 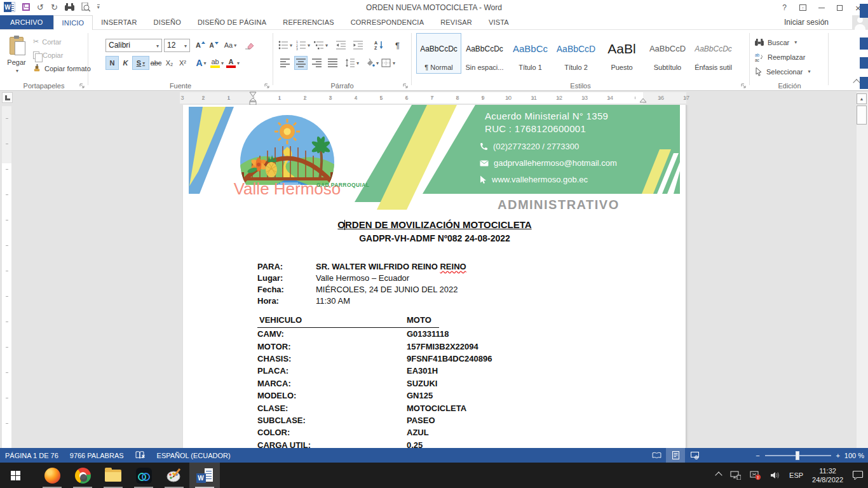 I want to click on taskbar-chrome, so click(x=83, y=475).